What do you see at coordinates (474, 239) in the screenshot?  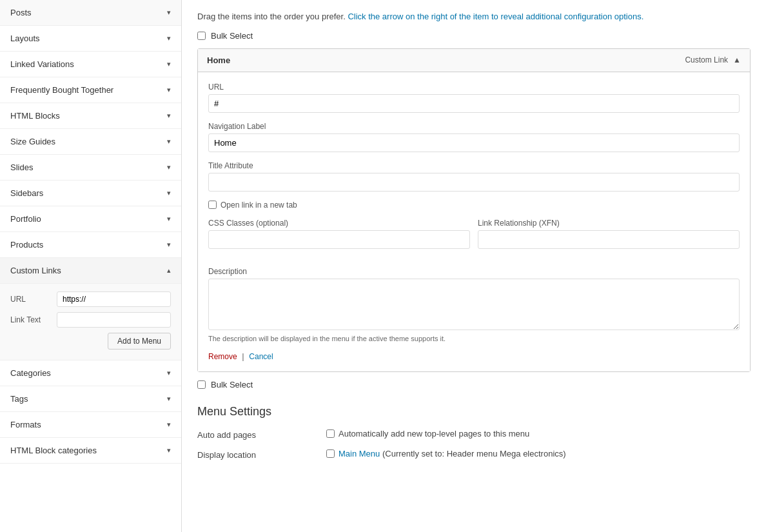 I see `css-xfn-row: CSS Classes (optional) Link Relationship…` at bounding box center [474, 239].